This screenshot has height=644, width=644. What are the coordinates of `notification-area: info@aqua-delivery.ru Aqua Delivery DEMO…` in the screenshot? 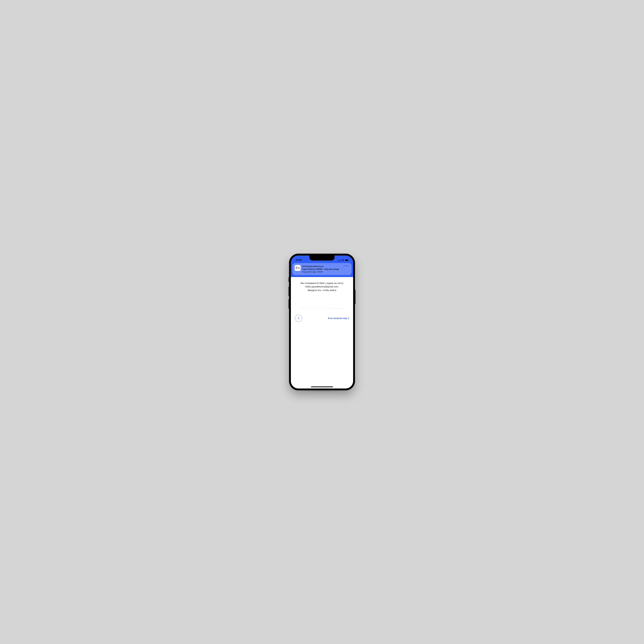 It's located at (322, 270).